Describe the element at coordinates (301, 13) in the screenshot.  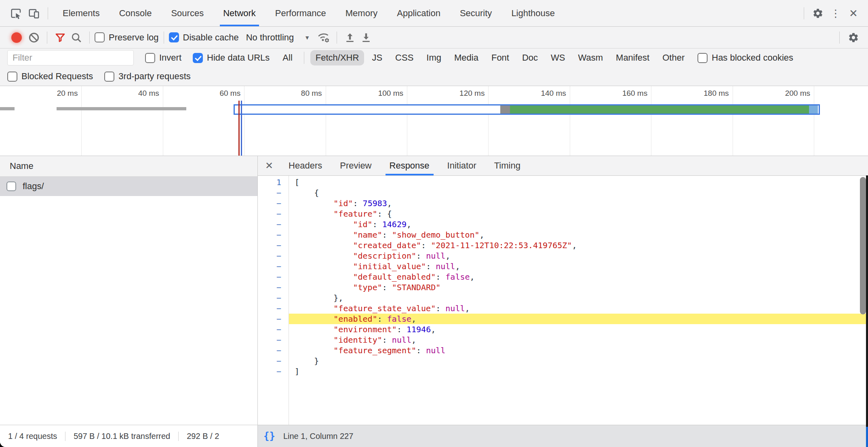
I see `panel-tab: Performance` at that location.